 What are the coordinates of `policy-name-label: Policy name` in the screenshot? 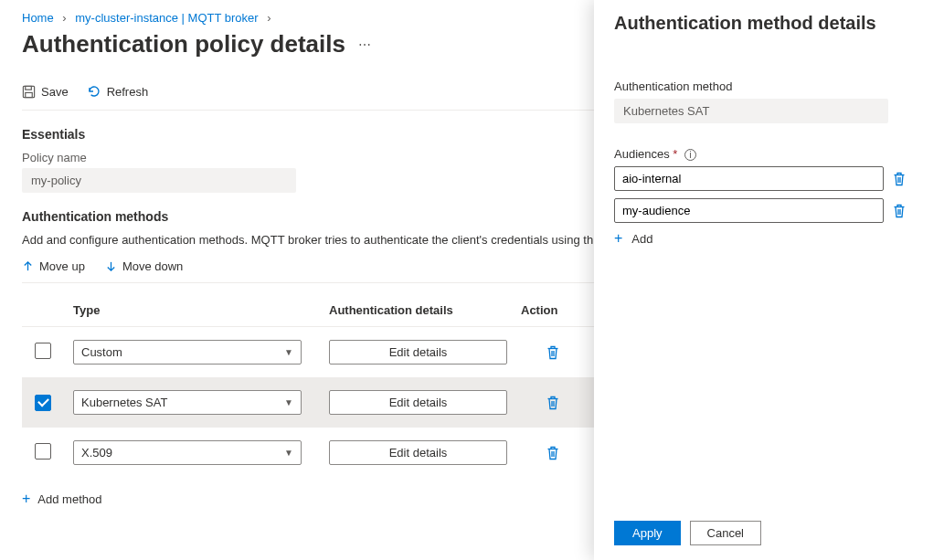 It's located at (308, 157).